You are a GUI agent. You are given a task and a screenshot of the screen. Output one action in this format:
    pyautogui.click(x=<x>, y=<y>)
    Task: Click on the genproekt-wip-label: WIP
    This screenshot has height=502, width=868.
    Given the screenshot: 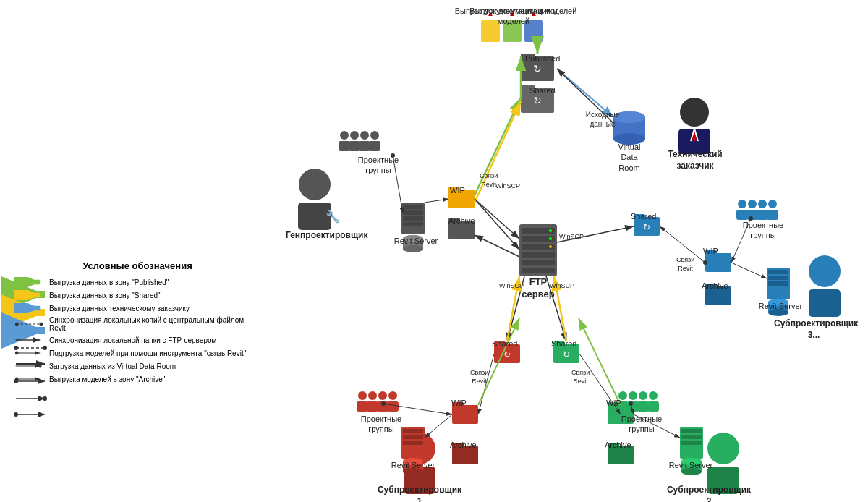 What is the action you would take?
    pyautogui.click(x=457, y=190)
    